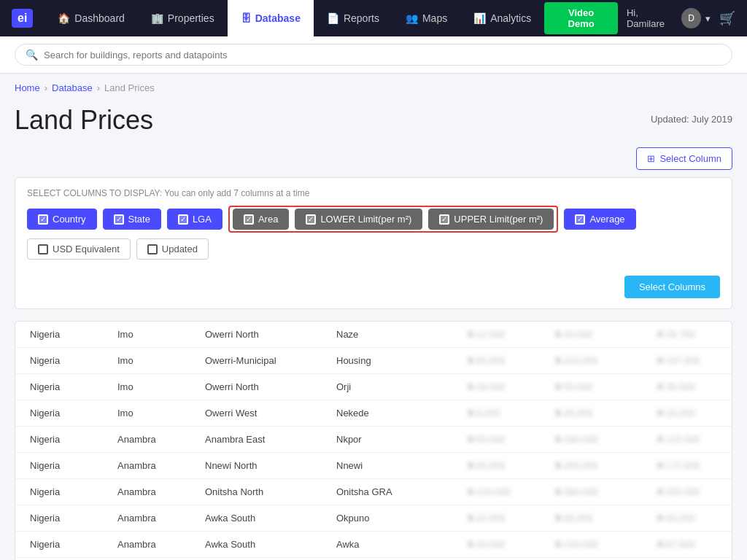 The image size is (747, 560). Describe the element at coordinates (727, 18) in the screenshot. I see `cart-icon: 🛒` at that location.